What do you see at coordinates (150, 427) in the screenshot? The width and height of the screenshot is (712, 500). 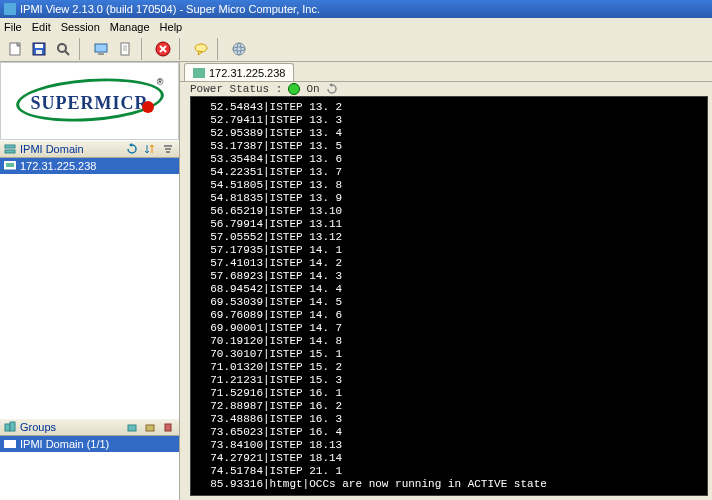 I see `add-host-icon` at bounding box center [150, 427].